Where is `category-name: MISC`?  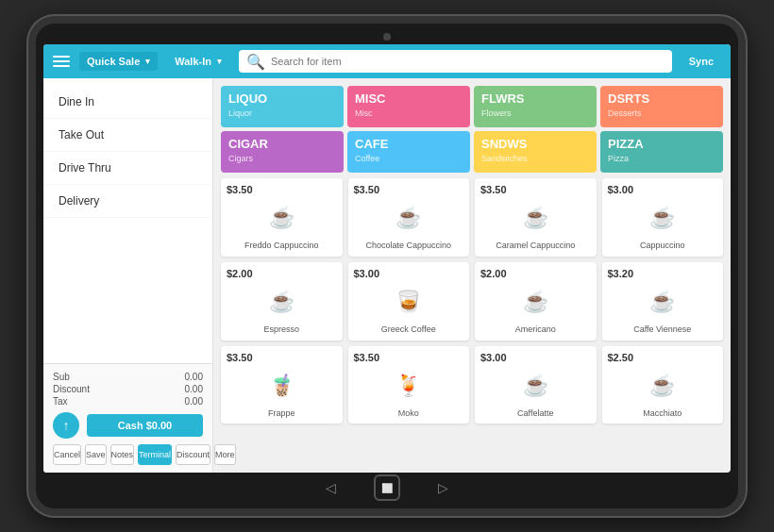
category-name: MISC is located at coordinates (409, 99).